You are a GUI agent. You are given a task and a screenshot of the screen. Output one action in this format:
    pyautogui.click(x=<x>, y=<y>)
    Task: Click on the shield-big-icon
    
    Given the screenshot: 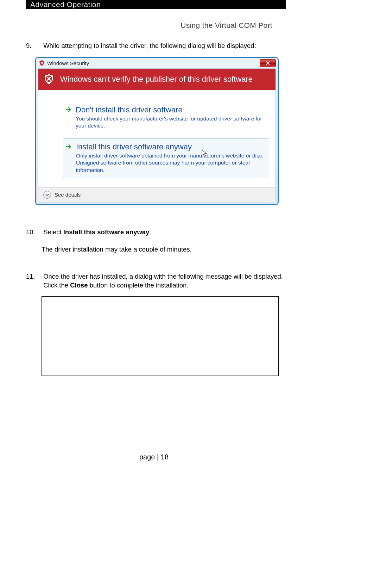 What is the action you would take?
    pyautogui.click(x=49, y=79)
    